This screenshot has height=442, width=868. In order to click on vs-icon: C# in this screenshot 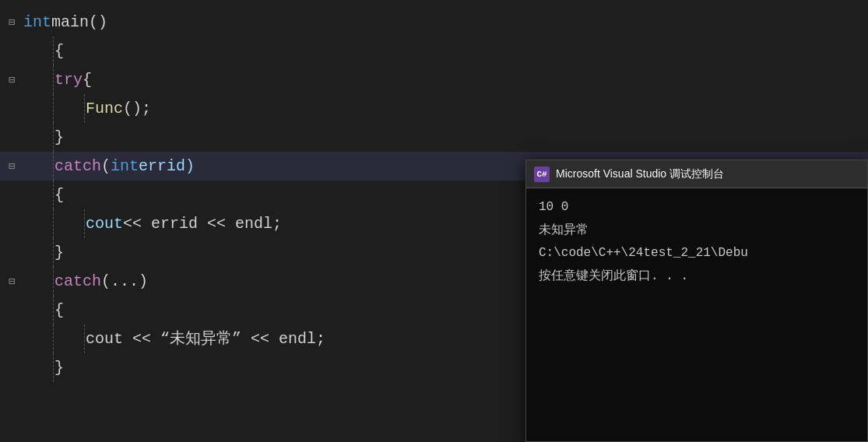, I will do `click(542, 174)`.